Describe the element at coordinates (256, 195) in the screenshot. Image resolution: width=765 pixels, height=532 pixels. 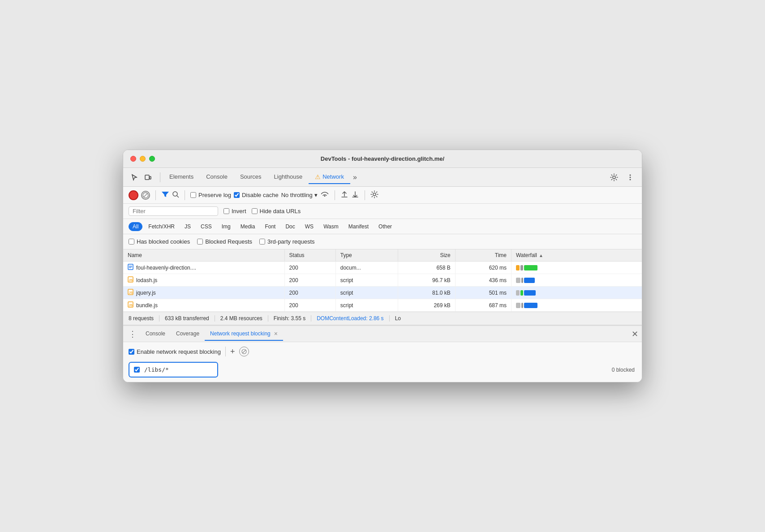
I see `disable-cache-label: Disable cache` at that location.